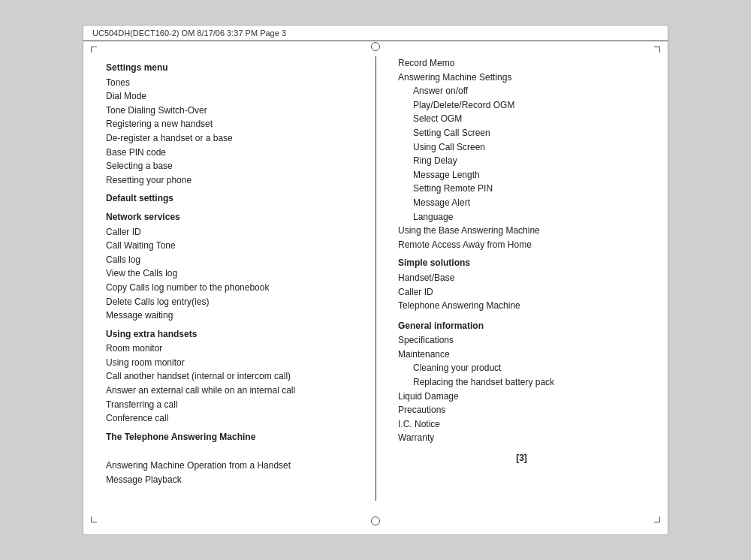  I want to click on list-item: Cleaning your product, so click(521, 368).